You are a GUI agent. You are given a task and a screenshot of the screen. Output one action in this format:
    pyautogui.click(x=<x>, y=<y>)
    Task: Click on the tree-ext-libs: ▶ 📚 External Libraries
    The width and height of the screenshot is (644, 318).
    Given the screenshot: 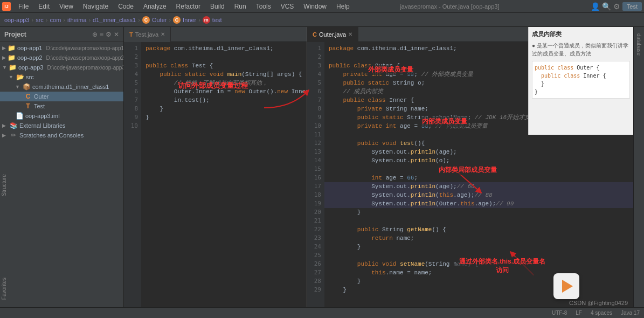 What is the action you would take?
    pyautogui.click(x=61, y=126)
    